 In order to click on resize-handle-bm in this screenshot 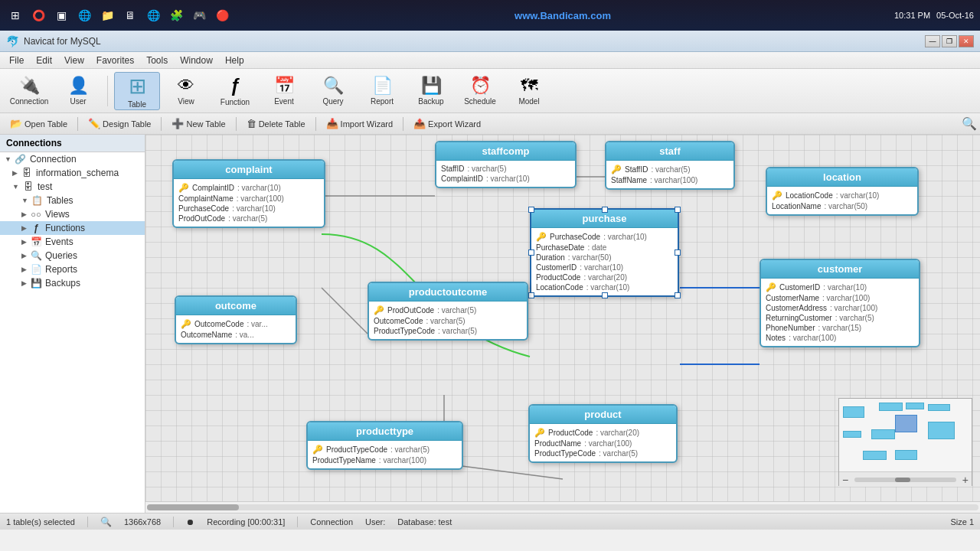, I will do `click(605, 295)`.